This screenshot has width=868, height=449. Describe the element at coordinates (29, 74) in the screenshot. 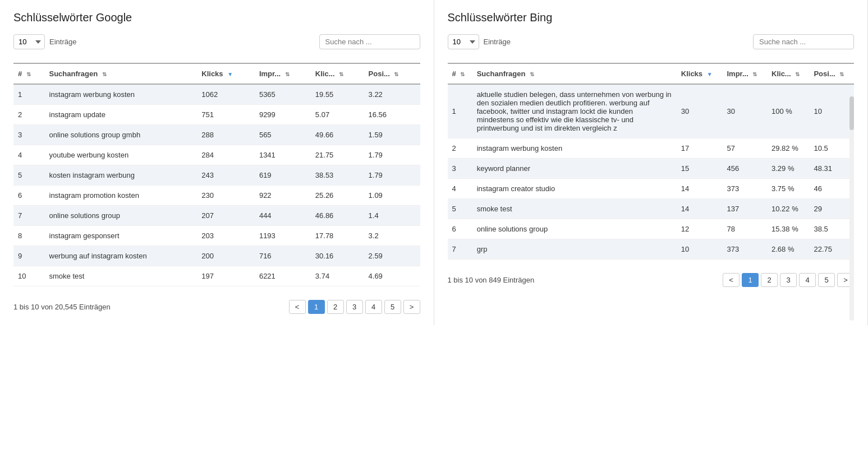

I see `google-col-num: # ⇅` at that location.